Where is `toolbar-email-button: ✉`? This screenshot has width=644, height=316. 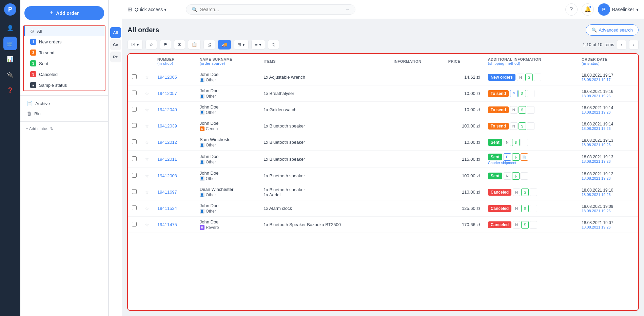
toolbar-email-button: ✉ is located at coordinates (180, 45).